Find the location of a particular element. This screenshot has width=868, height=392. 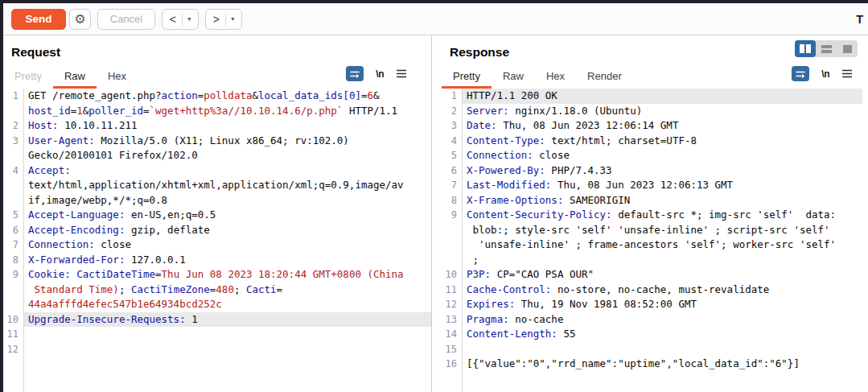

response-tab-render: Render is located at coordinates (605, 76).